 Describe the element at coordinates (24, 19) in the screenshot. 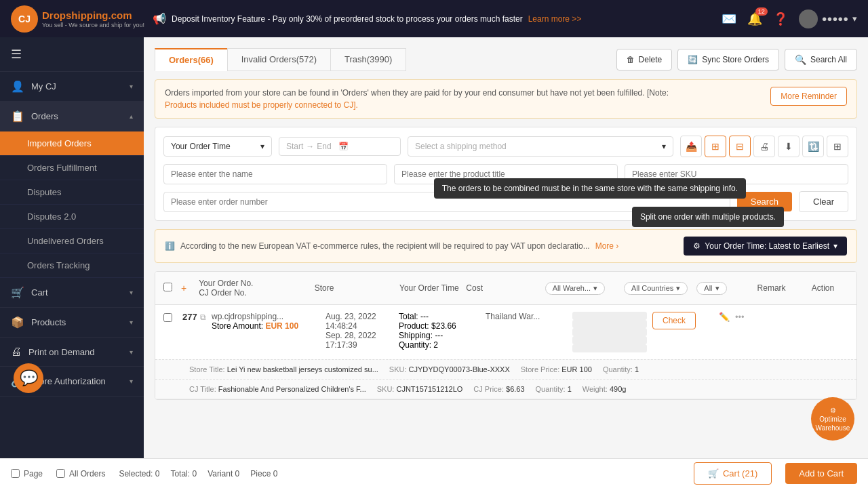

I see `logo-icon: CJ` at that location.